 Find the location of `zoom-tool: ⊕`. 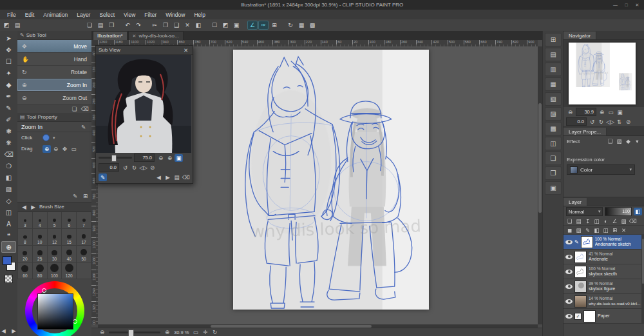

zoom-tool: ⊕ is located at coordinates (9, 247).